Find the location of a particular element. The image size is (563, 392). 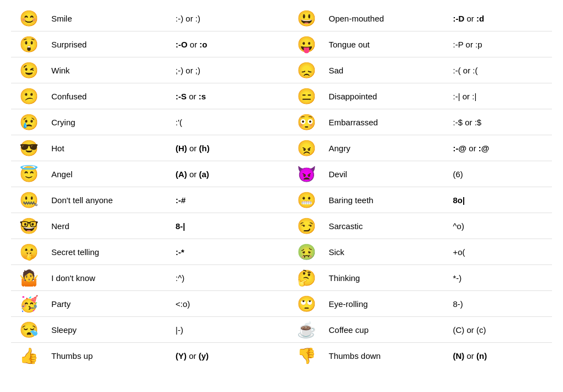

right-code: (N) or (n) is located at coordinates (501, 356).